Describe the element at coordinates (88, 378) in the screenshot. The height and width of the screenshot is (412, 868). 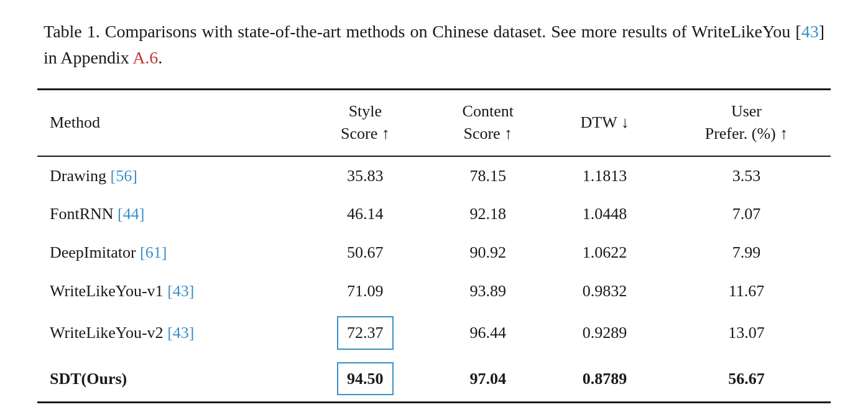
I see `method-name-text: SDT(Ours)` at that location.